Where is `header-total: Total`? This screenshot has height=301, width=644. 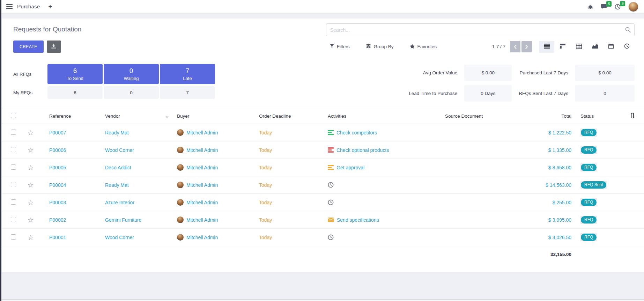
header-total: Total is located at coordinates (545, 116).